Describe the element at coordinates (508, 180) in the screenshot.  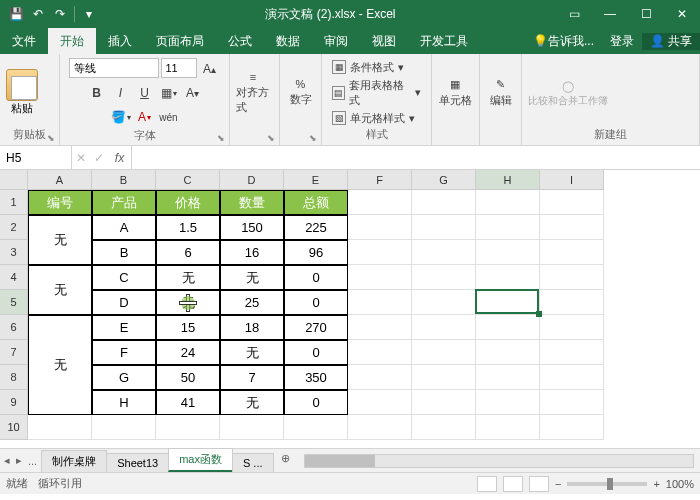
I see `col-header-H: H` at that location.